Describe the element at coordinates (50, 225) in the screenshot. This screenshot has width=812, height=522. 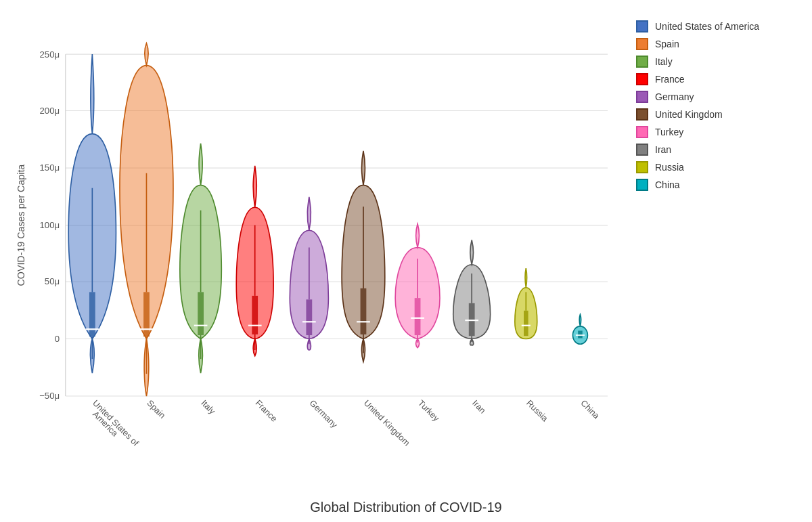
I see `svg-text: 100μ` at that location.